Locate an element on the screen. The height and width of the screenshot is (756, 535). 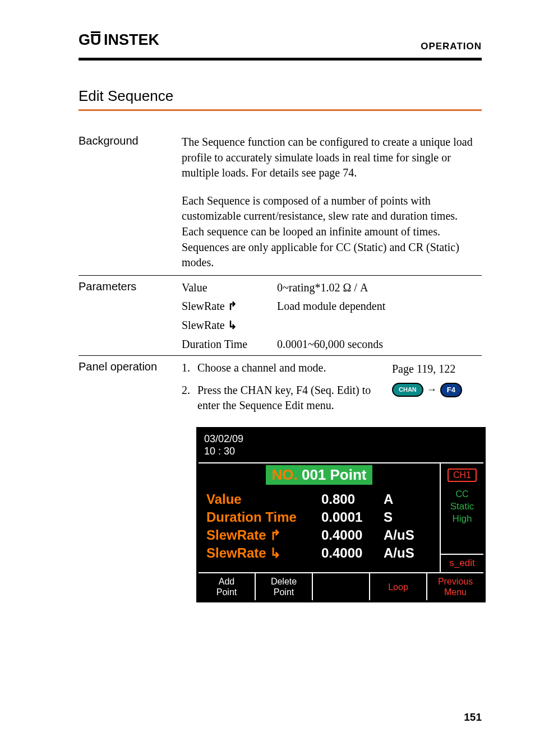
step-text: Choose a channel and mode. is located at coordinates (295, 368).